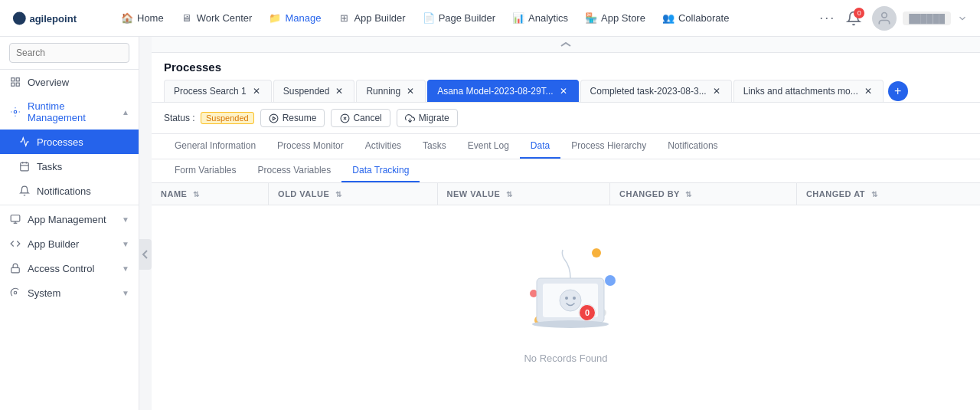  I want to click on tab-label: Suspended, so click(306, 91).